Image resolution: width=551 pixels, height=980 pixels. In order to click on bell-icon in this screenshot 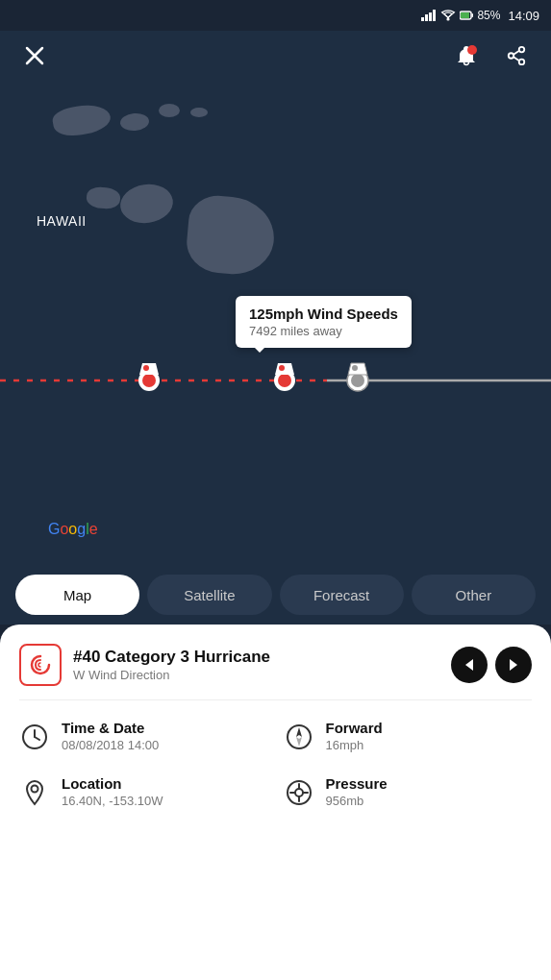, I will do `click(466, 56)`.